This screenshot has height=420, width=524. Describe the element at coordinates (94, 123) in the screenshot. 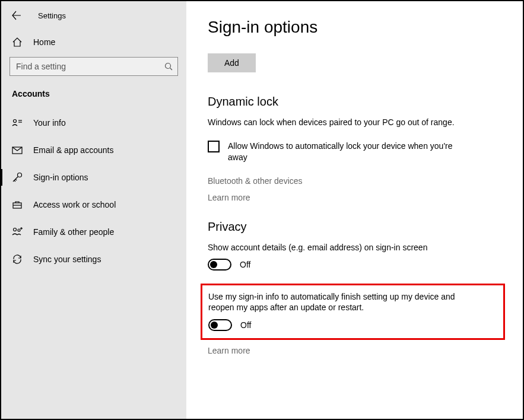

I see `sidebar-item-your-info: Your info` at that location.